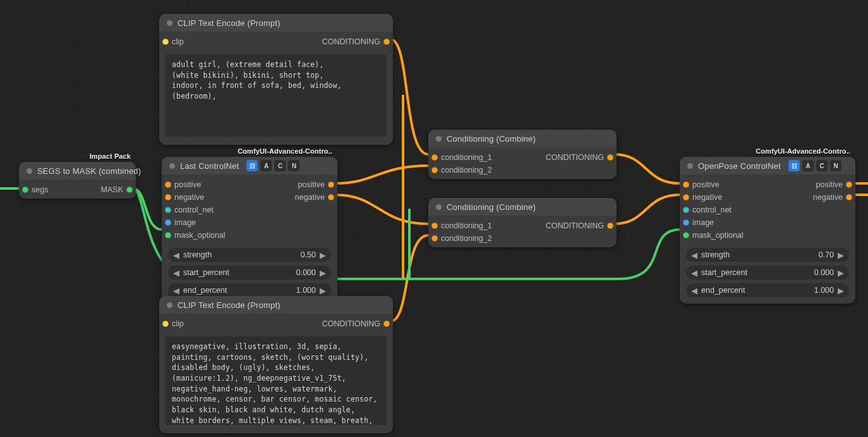 This screenshot has height=437, width=868. I want to click on node-conditioning-combine-1: Conditioning (Combine) conditioning_1 co…, so click(522, 154).